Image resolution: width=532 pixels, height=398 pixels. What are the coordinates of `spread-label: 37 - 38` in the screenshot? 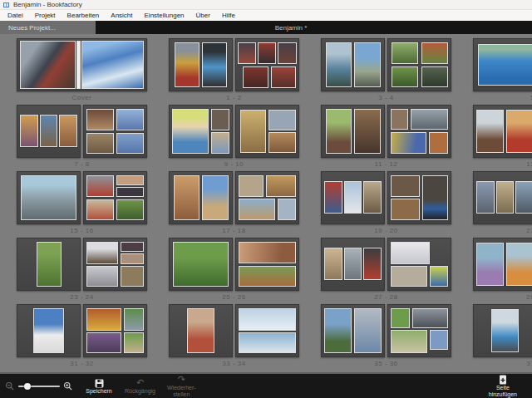 It's located at (502, 364).